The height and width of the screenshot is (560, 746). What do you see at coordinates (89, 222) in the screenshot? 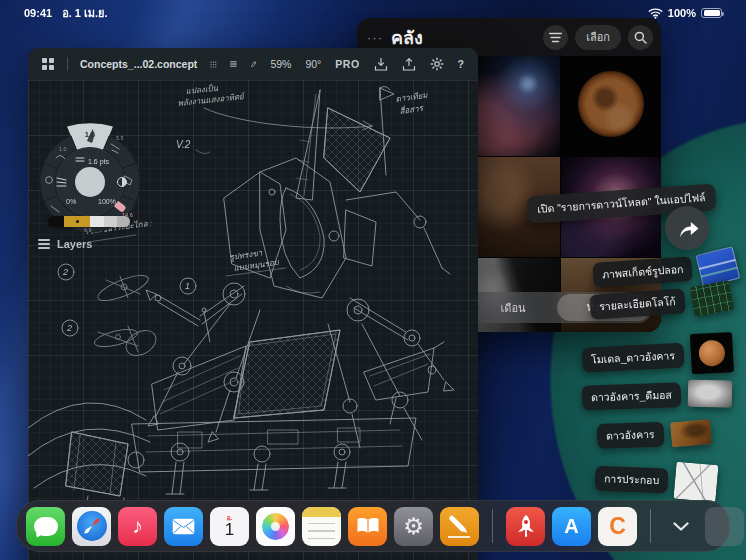
I see `color-palette-bar` at bounding box center [89, 222].